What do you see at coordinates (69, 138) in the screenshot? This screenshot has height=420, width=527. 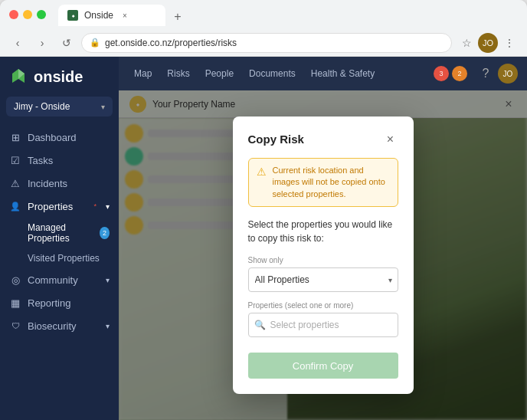 I see `dashboard-label: Dashboard` at bounding box center [69, 138].